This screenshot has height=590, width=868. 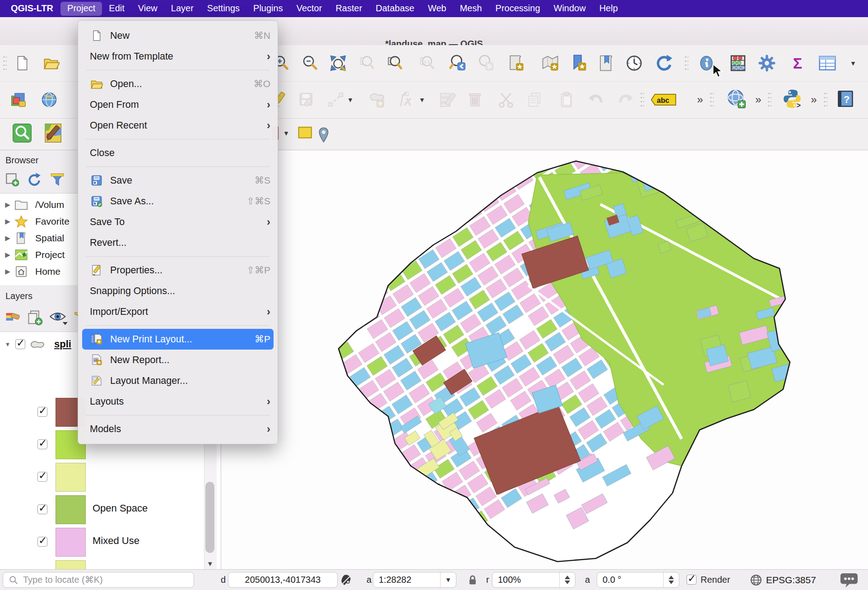 What do you see at coordinates (534, 580) in the screenshot?
I see `magnifier-spinbox: 100%` at bounding box center [534, 580].